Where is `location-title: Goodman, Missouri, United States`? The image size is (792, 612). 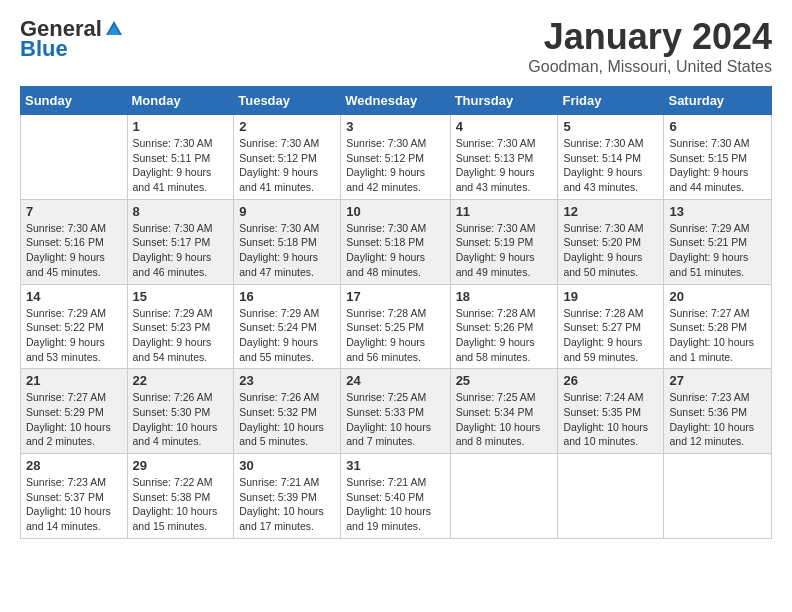
location-title: Goodman, Missouri, United States is located at coordinates (650, 67).